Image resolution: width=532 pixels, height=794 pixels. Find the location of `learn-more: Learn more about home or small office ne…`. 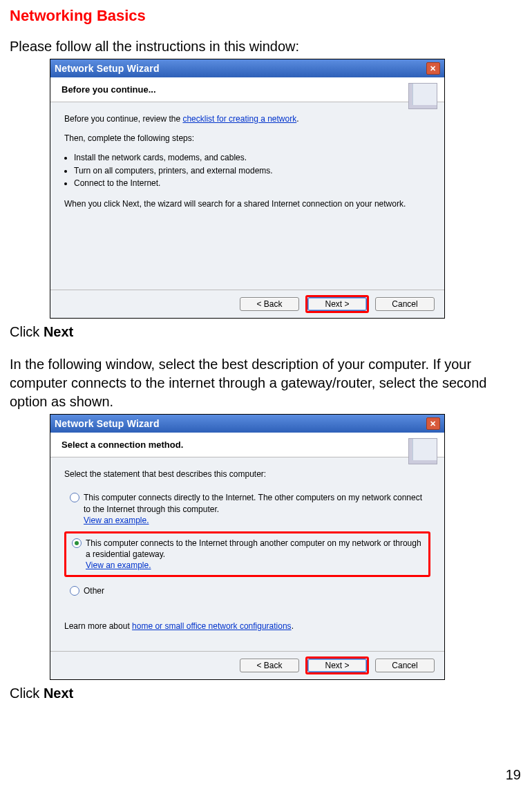

learn-more: Learn more about home or small office ne… is located at coordinates (247, 626).